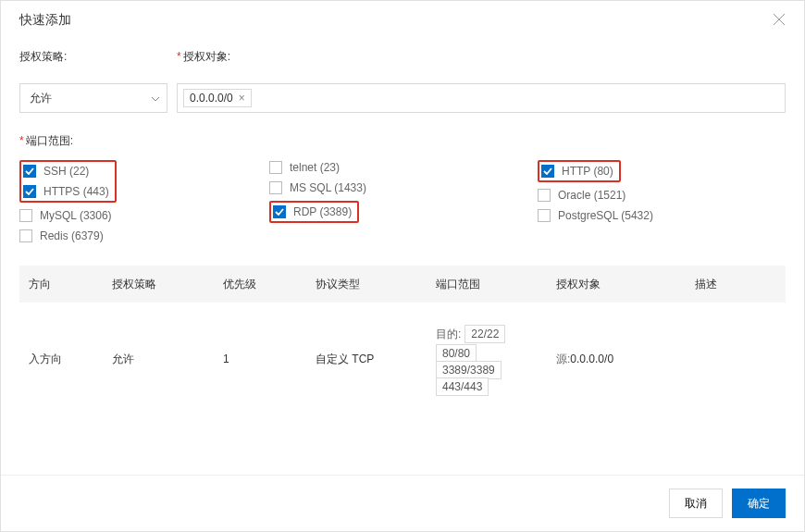  What do you see at coordinates (588, 171) in the screenshot?
I see `port-checkbox-label: HTTP (80)` at bounding box center [588, 171].